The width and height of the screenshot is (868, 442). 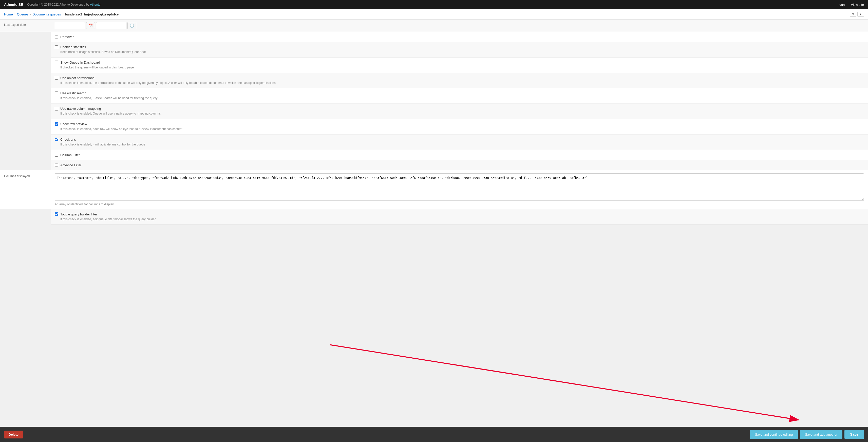 I want to click on show-queue-dashboard-row: Show Queue In Dashboard If checked the q…, so click(x=459, y=65).